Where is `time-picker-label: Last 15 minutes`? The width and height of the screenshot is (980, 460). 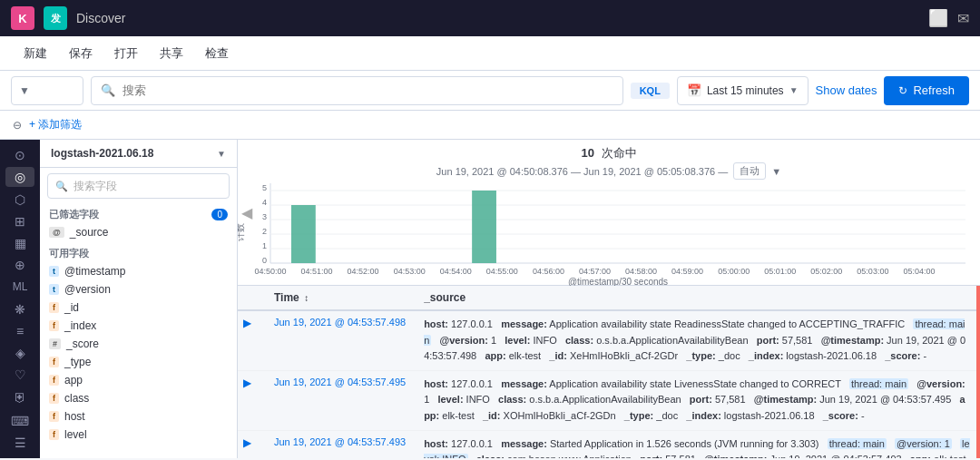
time-picker-label: Last 15 minutes is located at coordinates (746, 91).